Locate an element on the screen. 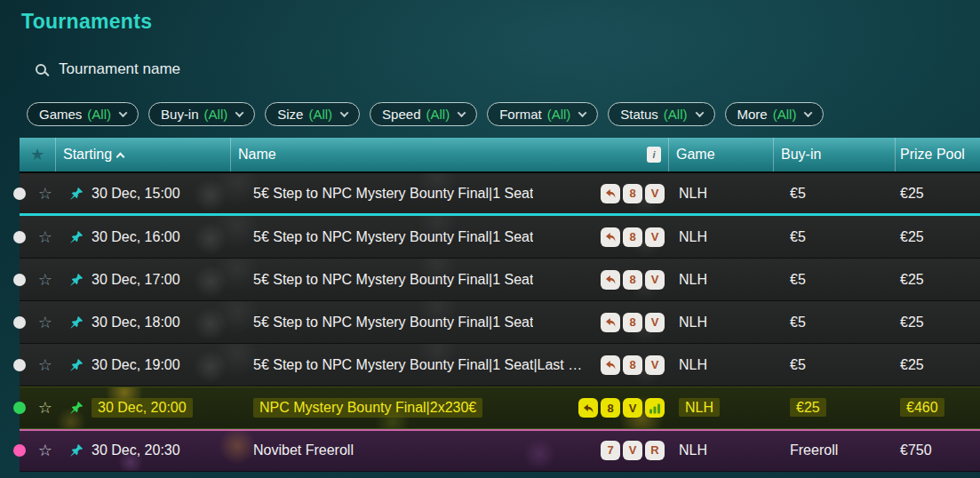  badge-group: 7VR is located at coordinates (629, 450).